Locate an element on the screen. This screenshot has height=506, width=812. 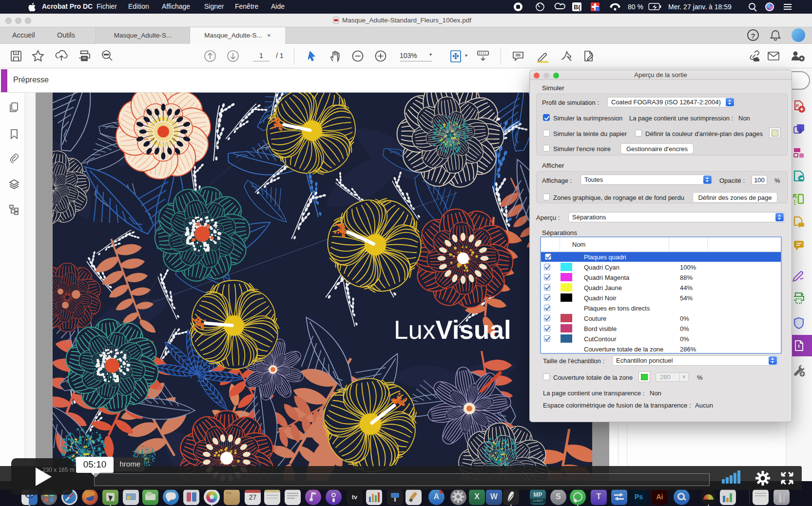
svg-text: 80 % is located at coordinates (636, 7).